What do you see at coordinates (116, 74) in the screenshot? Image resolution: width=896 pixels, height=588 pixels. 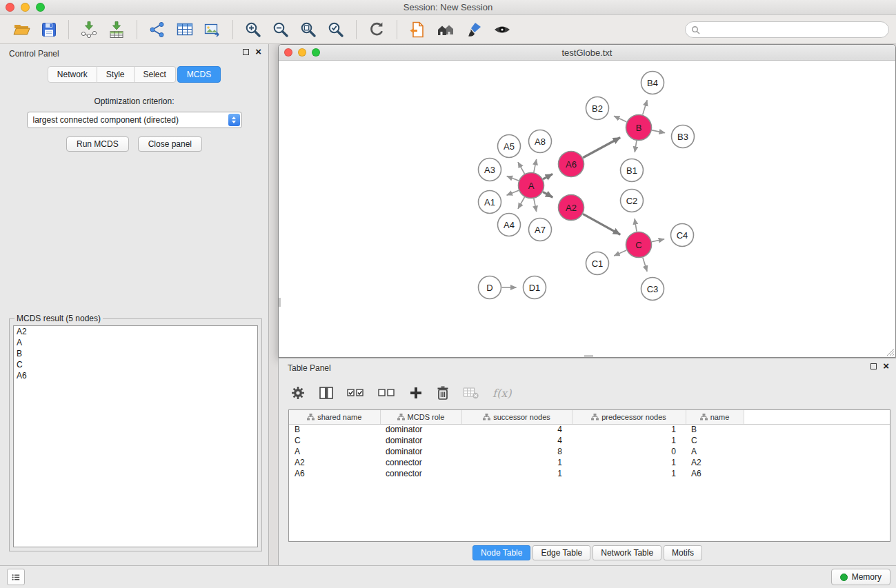 I see `tab-style: Style` at bounding box center [116, 74].